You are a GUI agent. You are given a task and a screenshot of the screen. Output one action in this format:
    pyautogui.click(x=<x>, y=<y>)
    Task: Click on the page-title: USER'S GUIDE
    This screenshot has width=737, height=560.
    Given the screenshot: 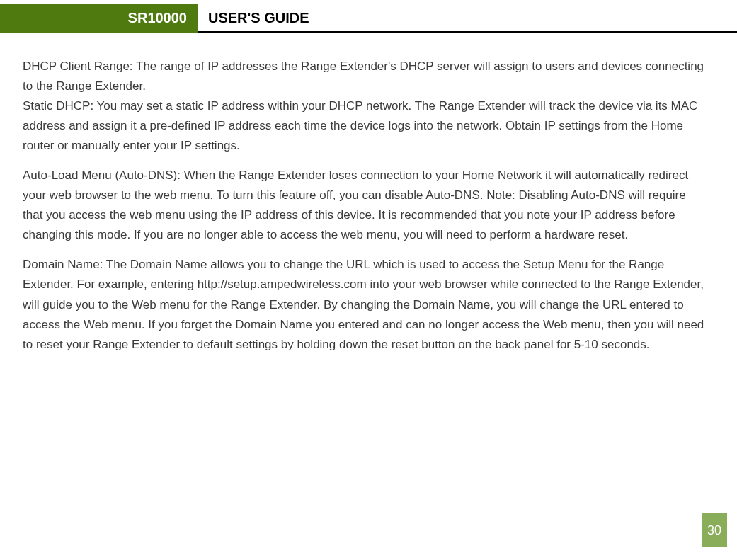 What is the action you would take?
    pyautogui.click(x=253, y=18)
    